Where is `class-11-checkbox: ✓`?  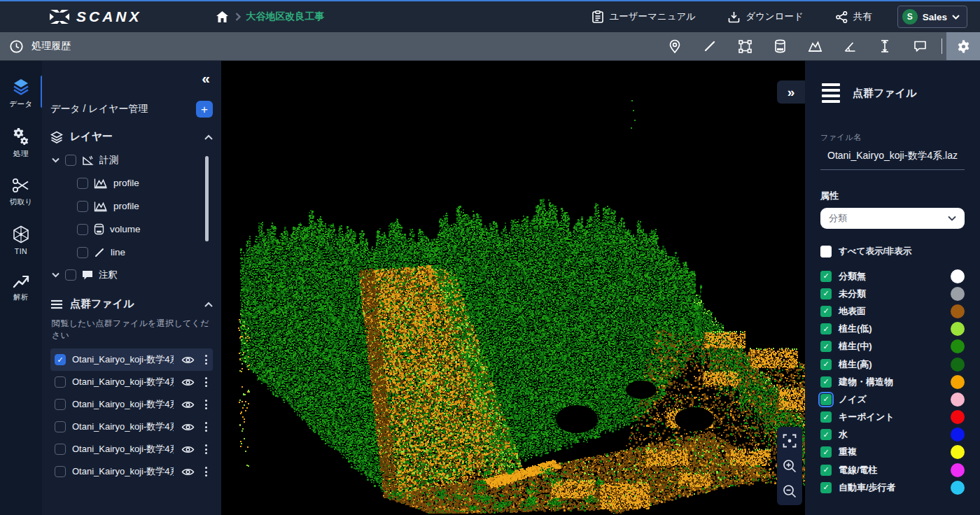
class-11-checkbox: ✓ is located at coordinates (826, 470).